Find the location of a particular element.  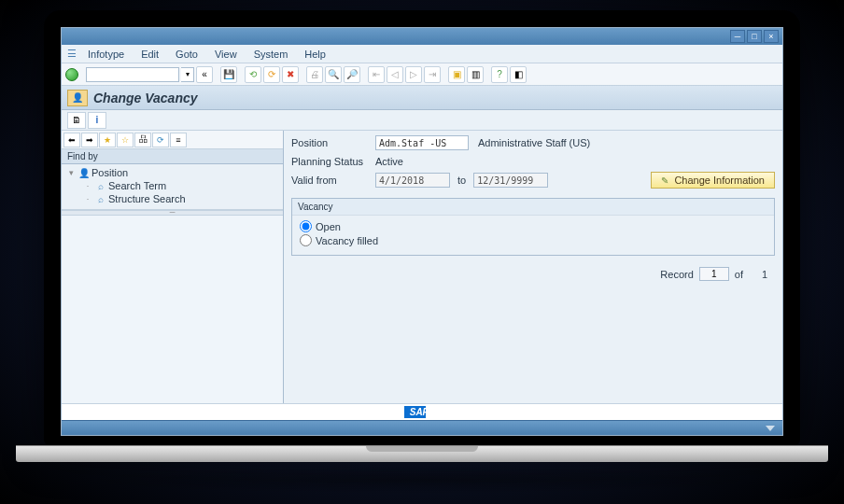

tree-root-position: ▾ 👤 Position is located at coordinates (172, 173).